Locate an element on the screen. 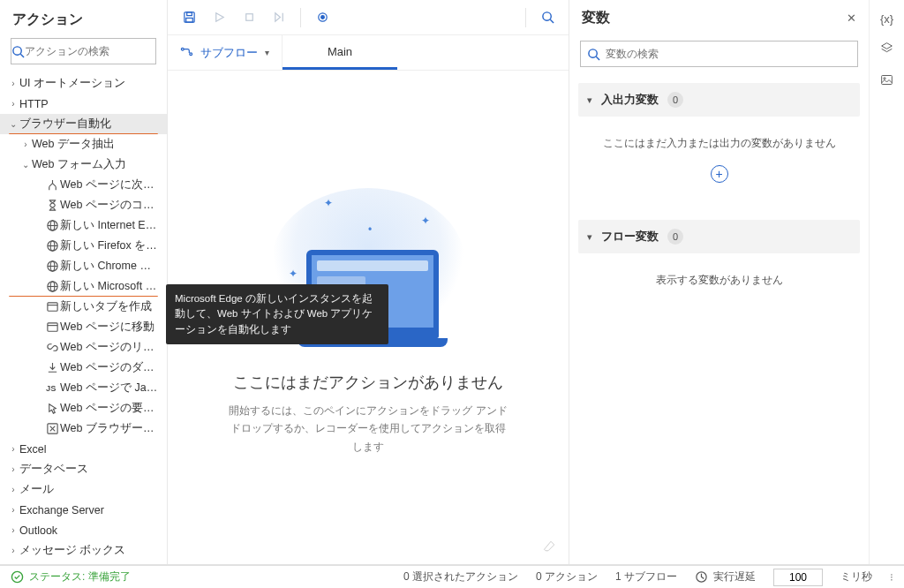 The image size is (904, 588). tree-item-goto: Web ページに移動 is located at coordinates (83, 327).